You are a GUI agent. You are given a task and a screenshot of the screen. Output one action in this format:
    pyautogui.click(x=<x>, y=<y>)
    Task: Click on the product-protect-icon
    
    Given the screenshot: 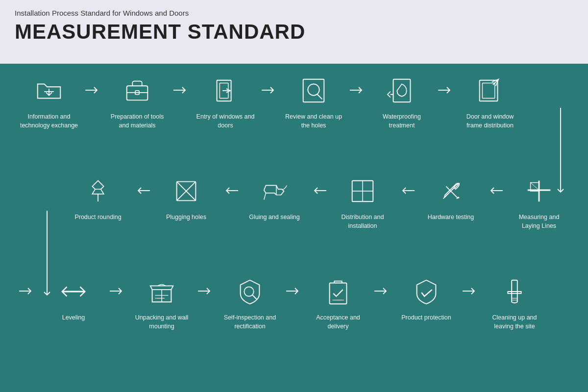 What is the action you would take?
    pyautogui.click(x=426, y=292)
    